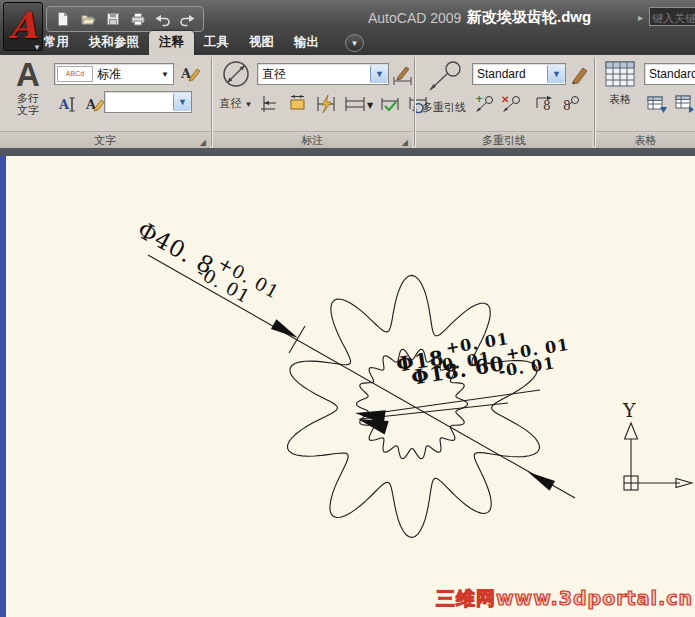  I want to click on remove-leader-button: ✕, so click(511, 104).